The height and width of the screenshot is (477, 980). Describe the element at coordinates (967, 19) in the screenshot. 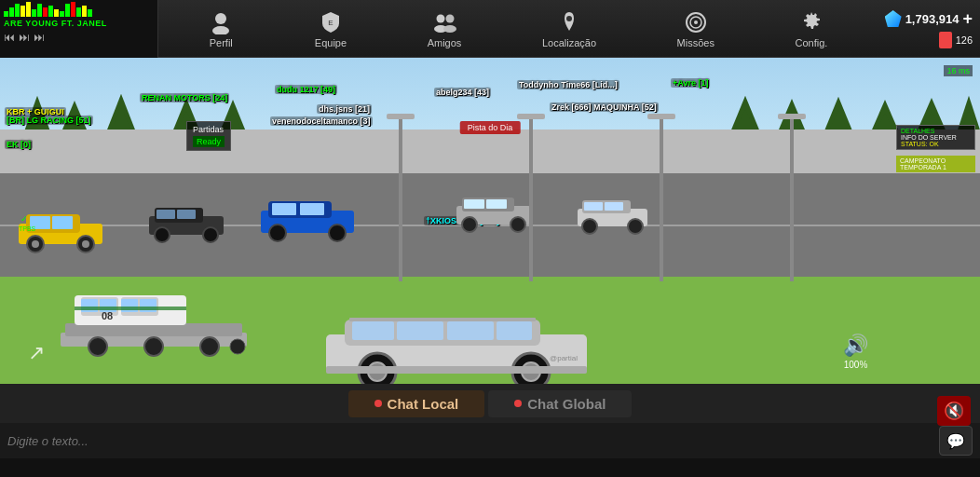

I see `add-diamonds-button: +` at that location.